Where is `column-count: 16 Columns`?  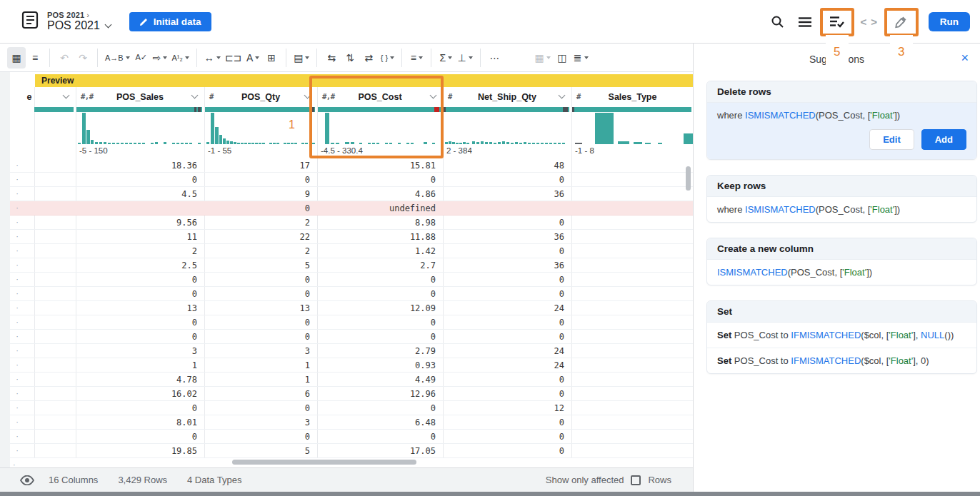 column-count: 16 Columns is located at coordinates (73, 480).